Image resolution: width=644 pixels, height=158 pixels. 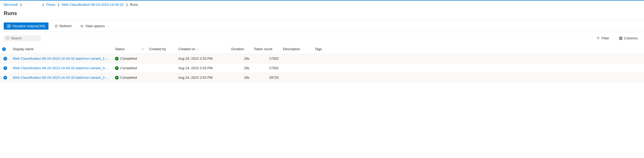 I want to click on token-count-cell: 29720, so click(x=266, y=78).